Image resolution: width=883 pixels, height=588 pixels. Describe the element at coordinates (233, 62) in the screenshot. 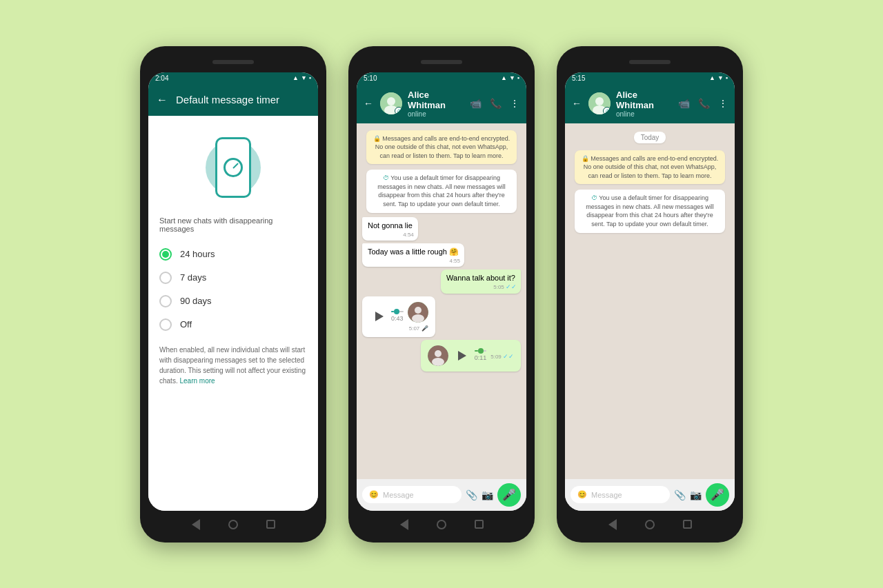

I see `phone-notch` at that location.